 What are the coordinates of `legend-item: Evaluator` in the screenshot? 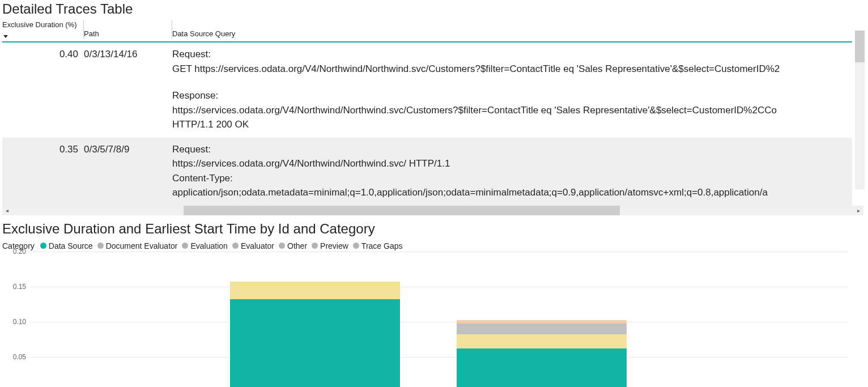 It's located at (253, 246).